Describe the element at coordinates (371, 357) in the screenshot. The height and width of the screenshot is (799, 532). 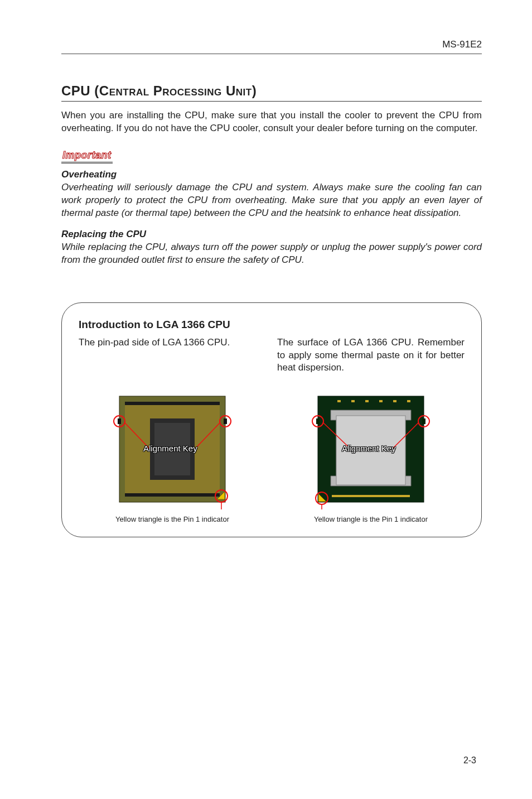
I see `right-caption: The surface of LGA 1366 CPU. Remember to…` at that location.